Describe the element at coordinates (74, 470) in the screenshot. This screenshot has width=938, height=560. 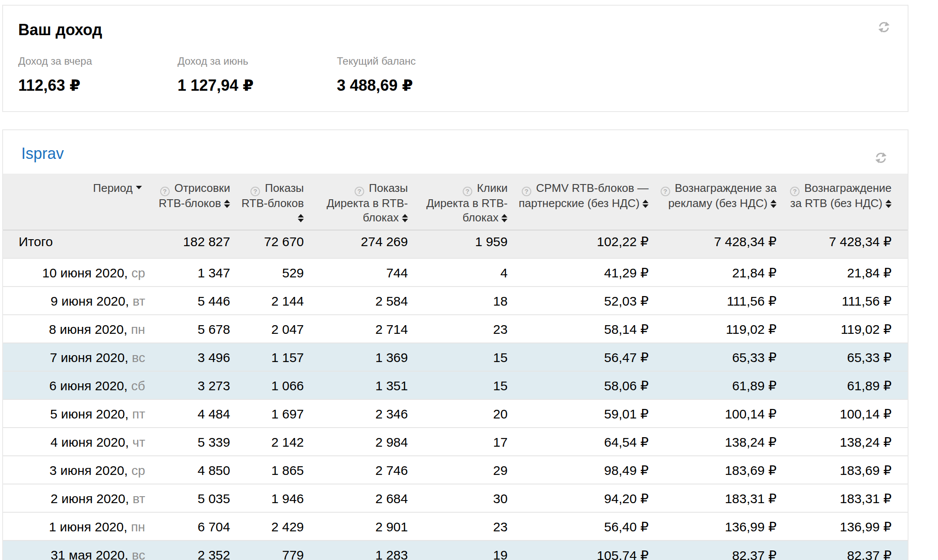
I see `period-cell: 3 июня 2020, ср` at that location.